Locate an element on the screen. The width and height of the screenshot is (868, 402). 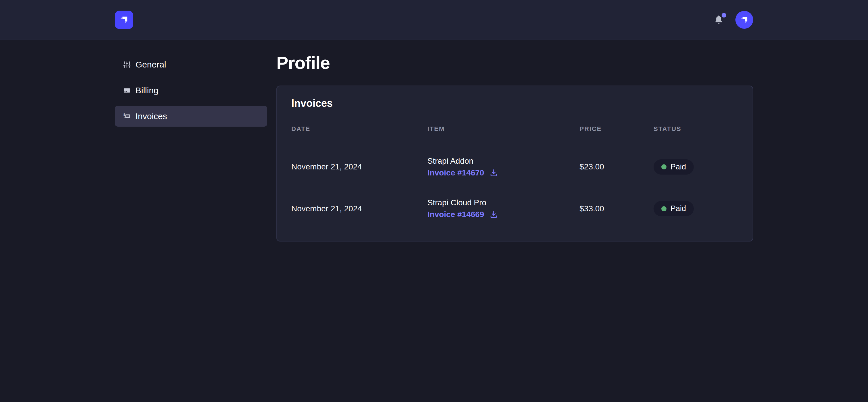
notification-dot is located at coordinates (724, 15).